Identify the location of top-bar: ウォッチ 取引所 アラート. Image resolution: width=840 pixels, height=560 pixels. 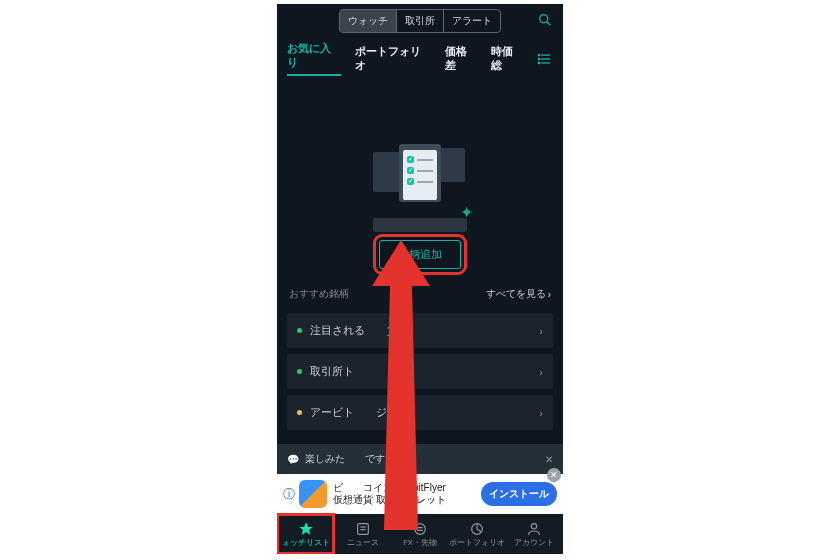
(420, 21).